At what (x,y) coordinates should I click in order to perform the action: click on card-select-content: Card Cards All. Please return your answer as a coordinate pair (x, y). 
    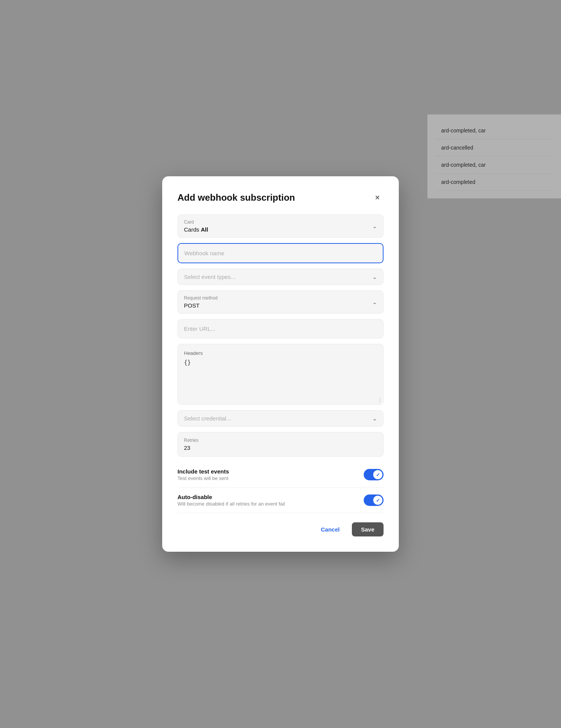
    Looking at the image, I should click on (196, 226).